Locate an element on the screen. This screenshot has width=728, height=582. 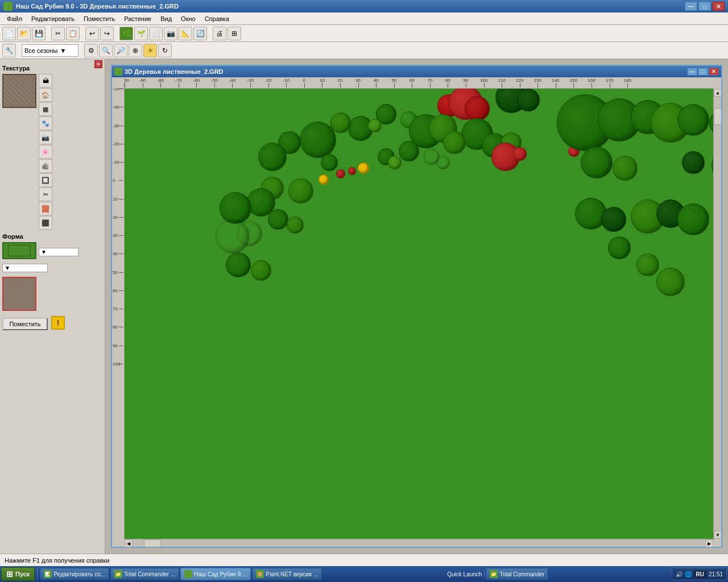
scroll-corner-left is located at coordinates (118, 543).